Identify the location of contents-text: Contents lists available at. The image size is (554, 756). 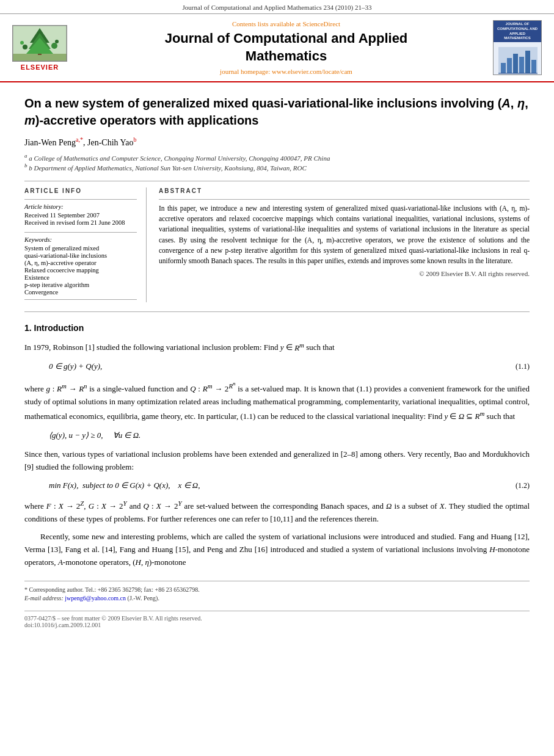
(266, 24).